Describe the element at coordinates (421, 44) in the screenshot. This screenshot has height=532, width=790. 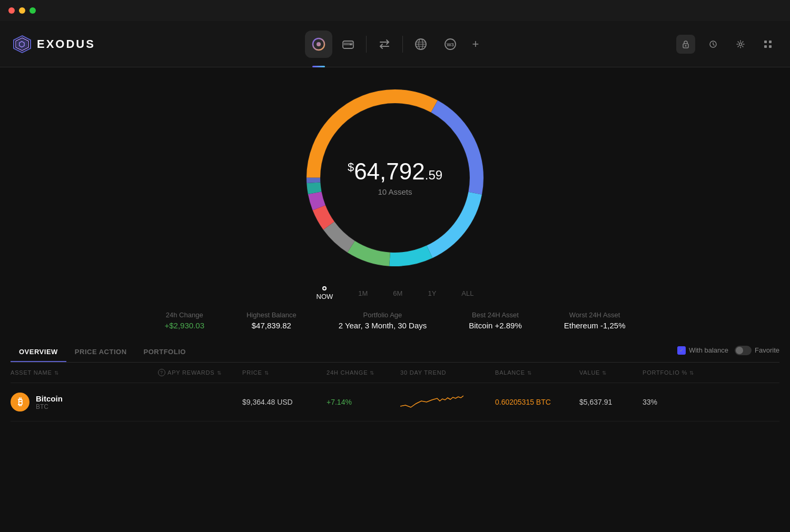
I see `browser-icon` at that location.